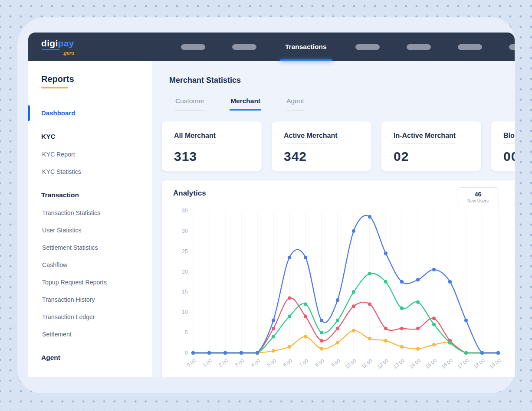 This screenshot has width=532, height=411. I want to click on stat-value: 313, so click(212, 157).